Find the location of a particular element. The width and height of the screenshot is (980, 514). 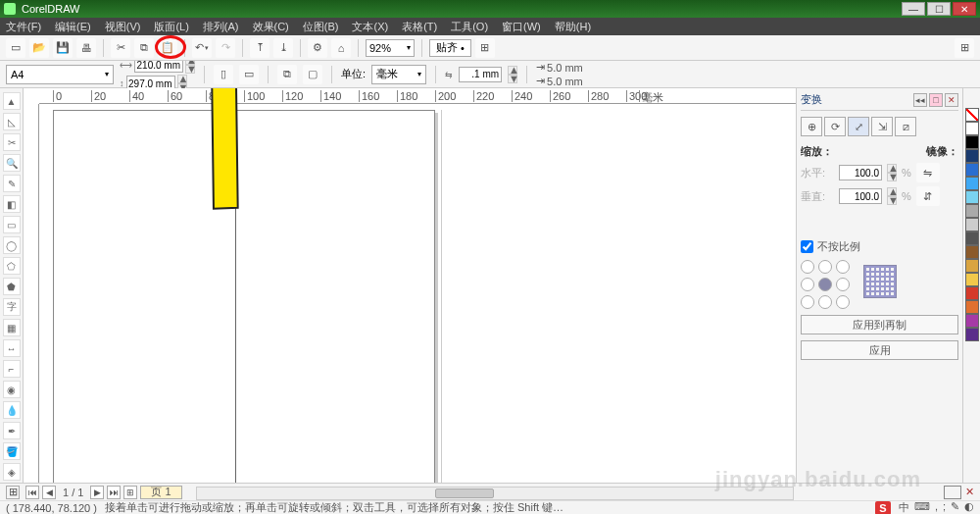

vertical-ruler is located at coordinates (31, 293).